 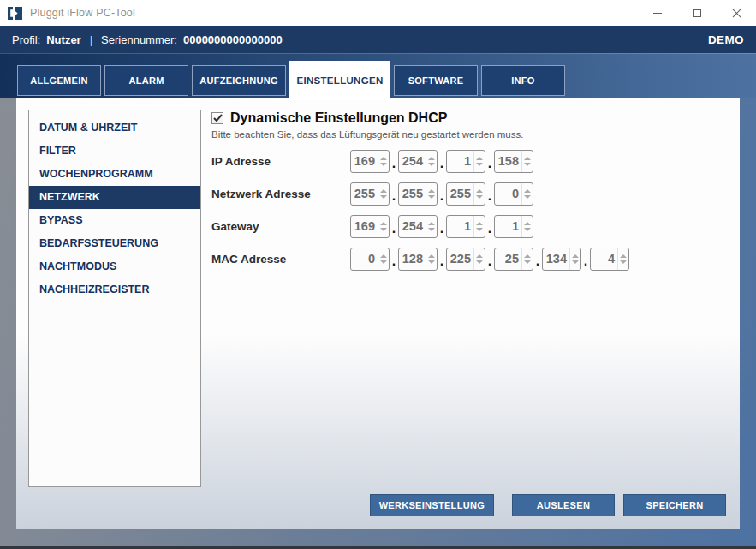 What do you see at coordinates (461, 161) in the screenshot?
I see `ip-adresse-octet-2-value: 1` at bounding box center [461, 161].